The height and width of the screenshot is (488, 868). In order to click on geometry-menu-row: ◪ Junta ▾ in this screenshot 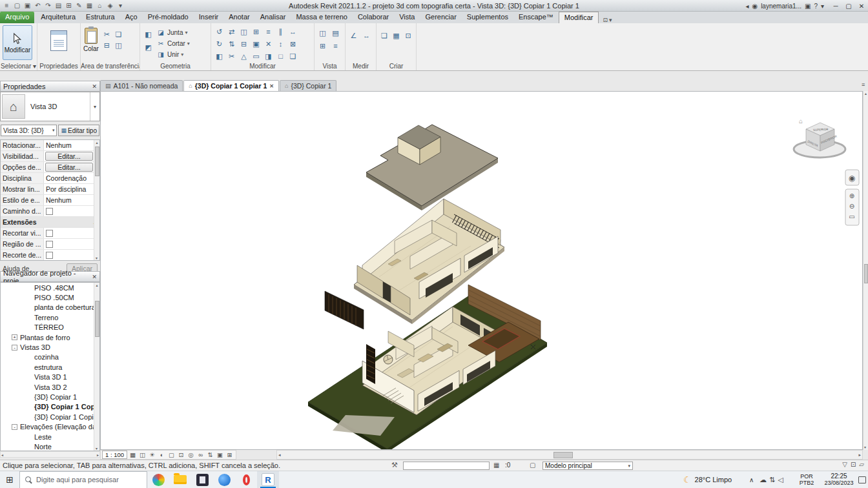, I will do `click(173, 32)`.